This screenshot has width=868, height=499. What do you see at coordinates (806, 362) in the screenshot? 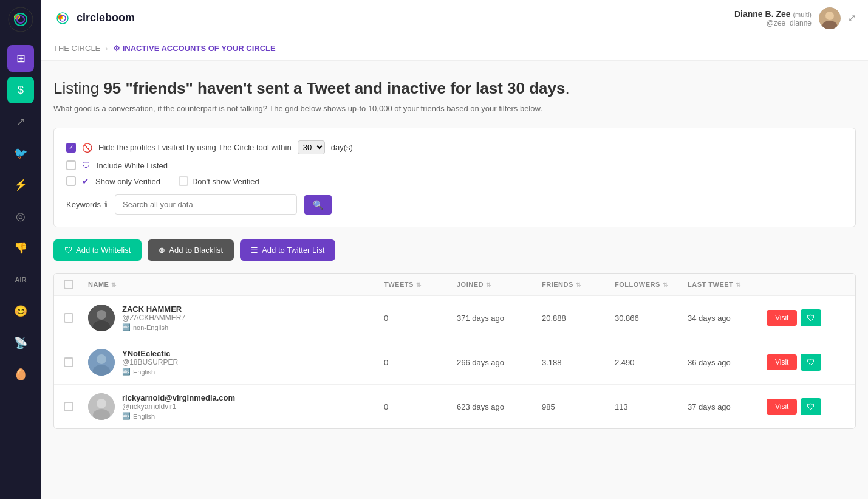
I see `row2-actions: Visit 🛡` at bounding box center [806, 362].